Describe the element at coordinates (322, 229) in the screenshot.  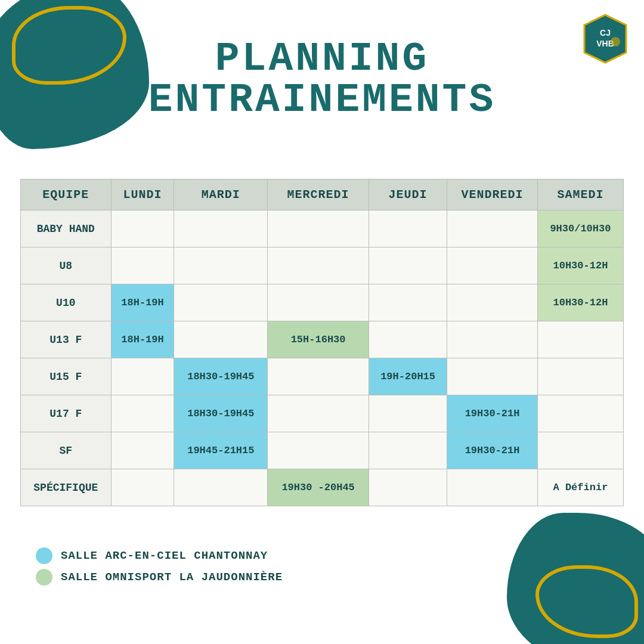
I see `table-row: Baby Hand9H30/10H30` at that location.